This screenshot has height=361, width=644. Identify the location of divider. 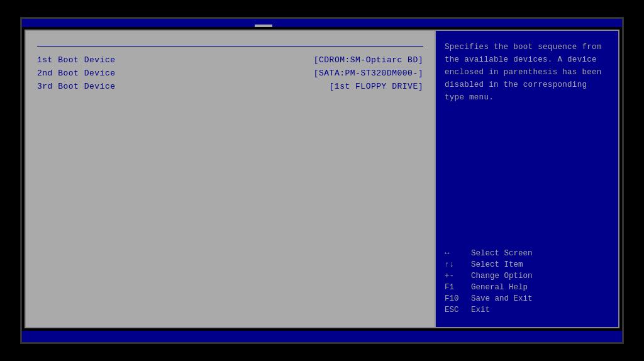
(230, 47).